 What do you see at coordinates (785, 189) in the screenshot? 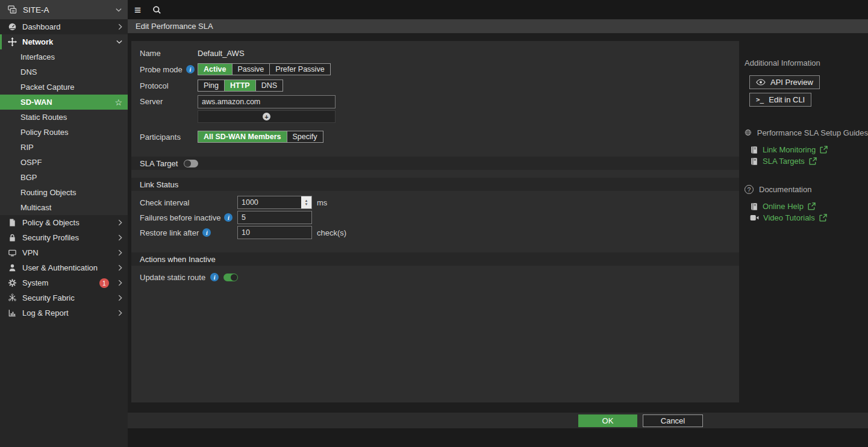
I see `documentation-title: Documentation` at bounding box center [785, 189].